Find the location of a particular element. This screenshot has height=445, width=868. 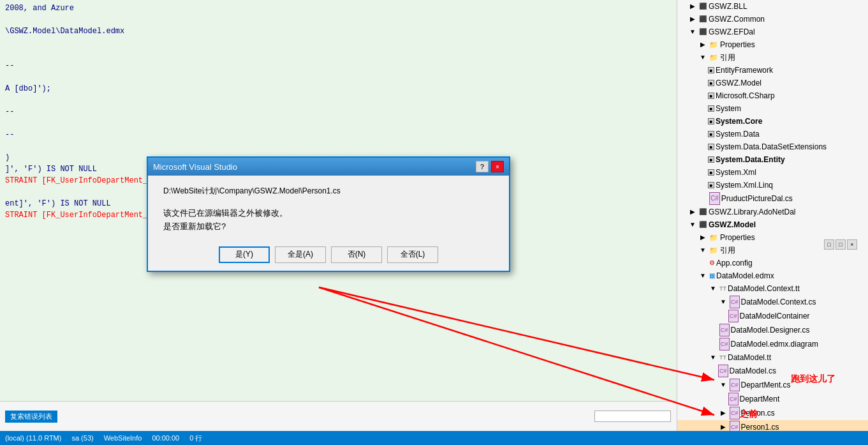

dialog-yesall-button: 全是(A) is located at coordinates (300, 255).